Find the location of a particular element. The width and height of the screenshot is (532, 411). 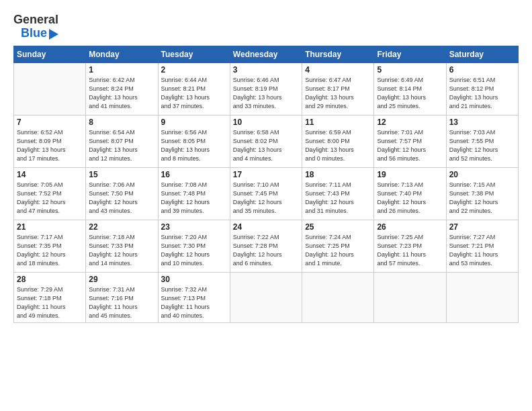

day-info: Sunrise: 6:42 AM Sunset: 8:24 PM Dayligh… is located at coordinates (122, 93).